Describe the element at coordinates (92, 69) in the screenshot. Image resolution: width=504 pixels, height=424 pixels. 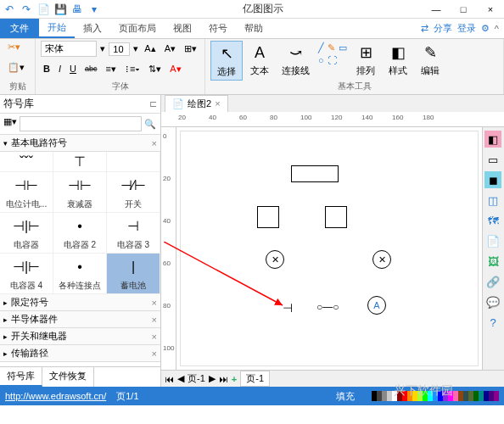
I see `strike-button: abc` at that location.